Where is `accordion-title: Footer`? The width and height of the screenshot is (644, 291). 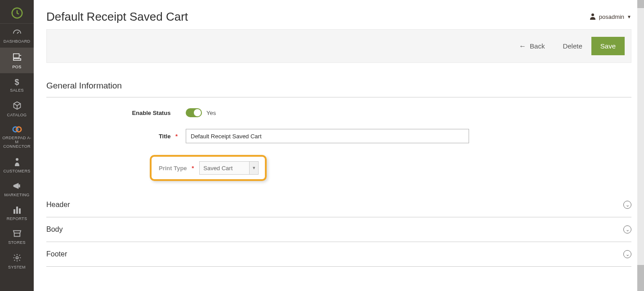
accordion-title: Footer is located at coordinates (57, 254).